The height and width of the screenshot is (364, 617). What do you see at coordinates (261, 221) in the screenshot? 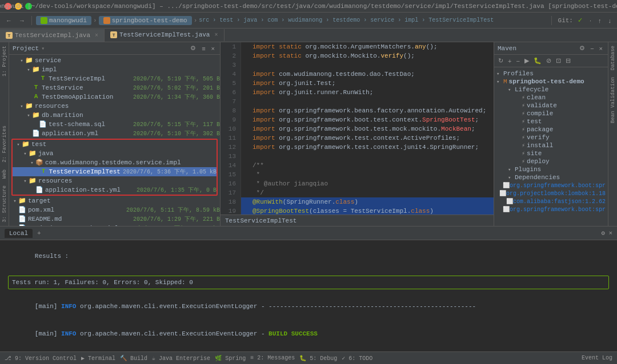
I see `editor-footer-label: TestServiceImplTest` at bounding box center [261, 221].